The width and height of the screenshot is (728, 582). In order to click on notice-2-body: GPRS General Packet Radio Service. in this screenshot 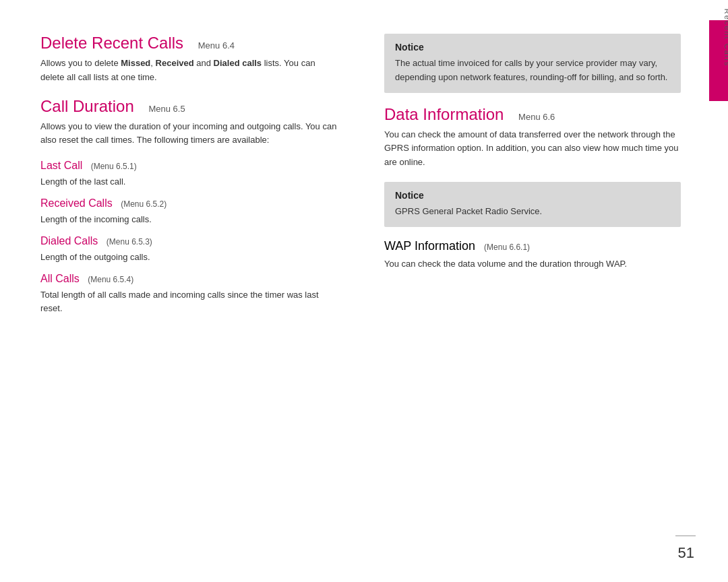, I will do `click(533, 212)`.